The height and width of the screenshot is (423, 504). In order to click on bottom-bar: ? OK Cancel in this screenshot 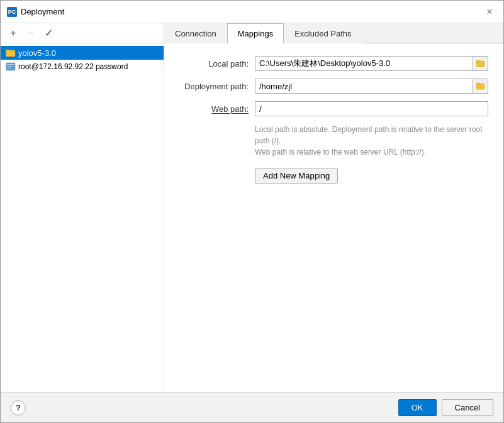, I will do `click(252, 407)`.